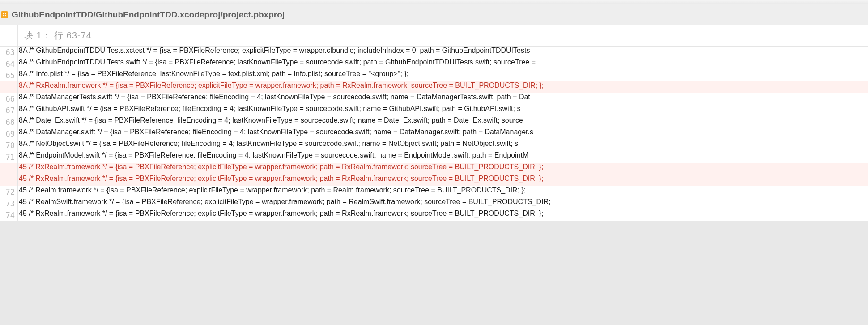  What do you see at coordinates (434, 52) in the screenshot?
I see `diff-line: 638A /* GithubEndpointTDDUITests.xctest …` at bounding box center [434, 52].